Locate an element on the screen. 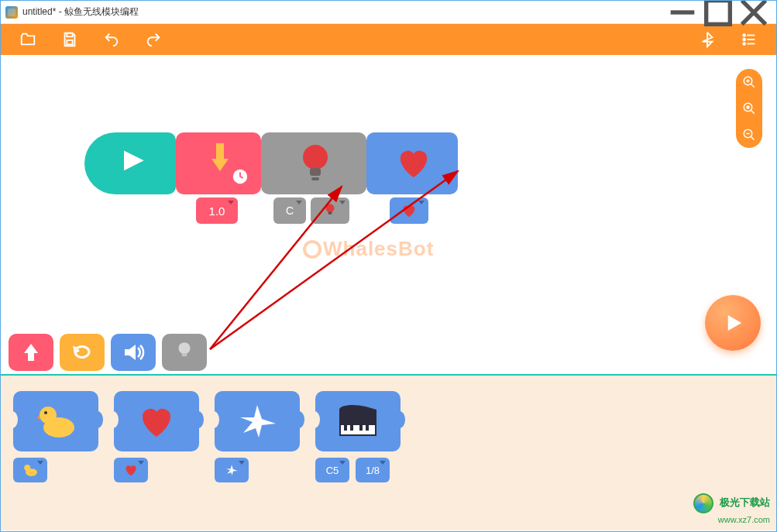 This screenshot has height=532, width=777. heart-mini-icon is located at coordinates (409, 211).